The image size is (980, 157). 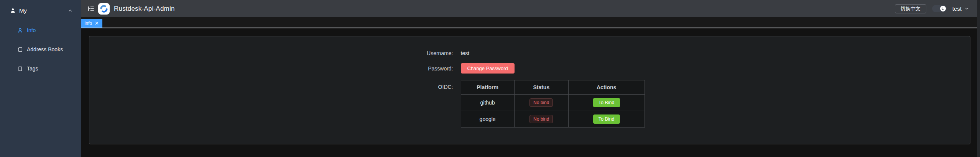 I want to click on oidc-row: OIDC: Platform Status Actions github, so click(x=530, y=104).